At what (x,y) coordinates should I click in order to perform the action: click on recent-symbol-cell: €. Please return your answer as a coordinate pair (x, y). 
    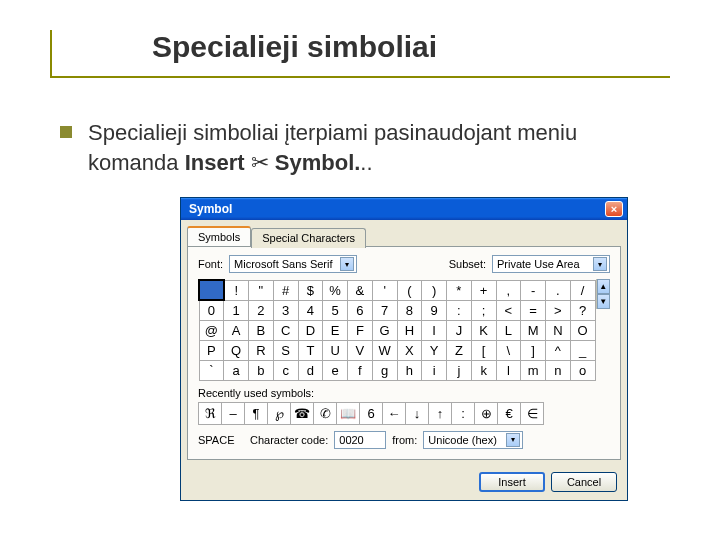
    Looking at the image, I should click on (510, 413).